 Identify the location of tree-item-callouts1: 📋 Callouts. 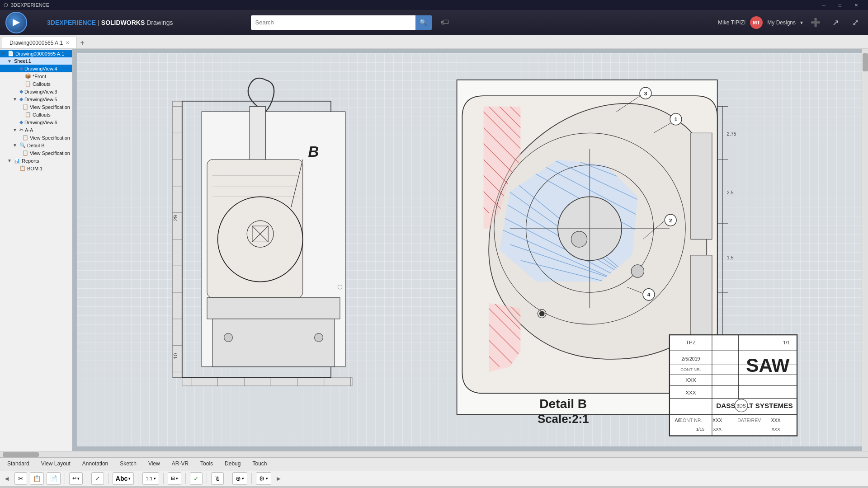
(36, 84).